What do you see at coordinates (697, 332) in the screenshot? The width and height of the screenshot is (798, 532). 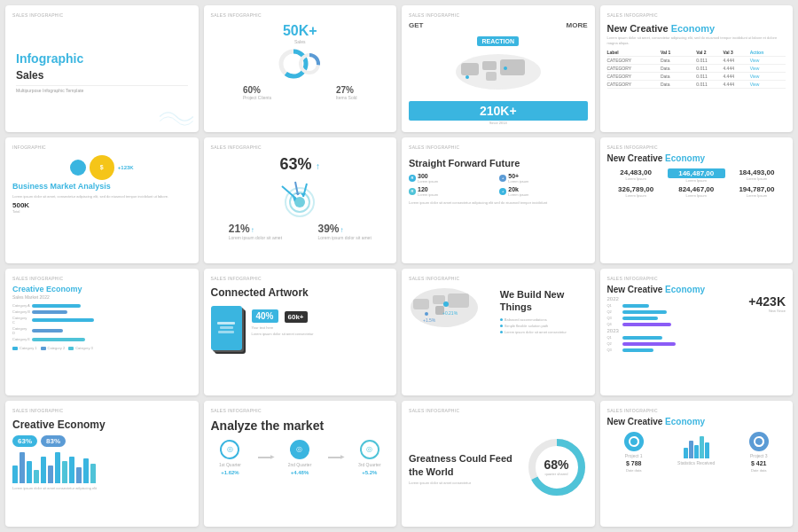 I see `slide-12: Sales Infographic New Creative Economy 2…` at bounding box center [697, 332].